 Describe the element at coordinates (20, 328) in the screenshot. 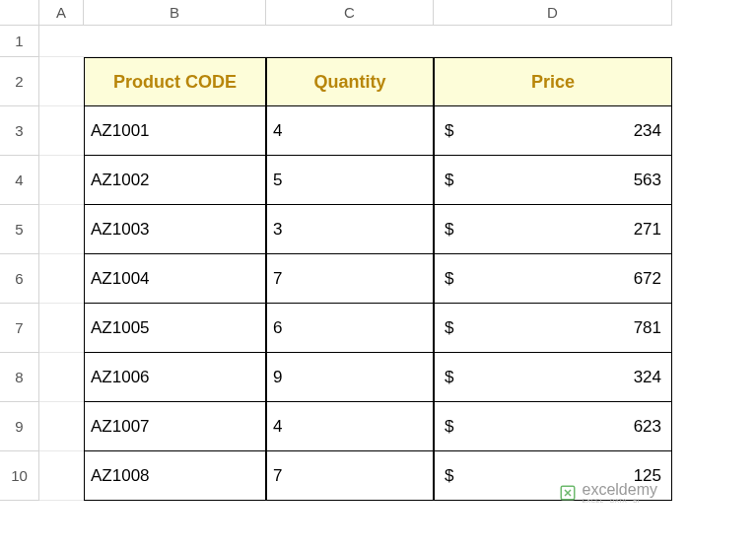

I see `row-header-7: 7` at that location.